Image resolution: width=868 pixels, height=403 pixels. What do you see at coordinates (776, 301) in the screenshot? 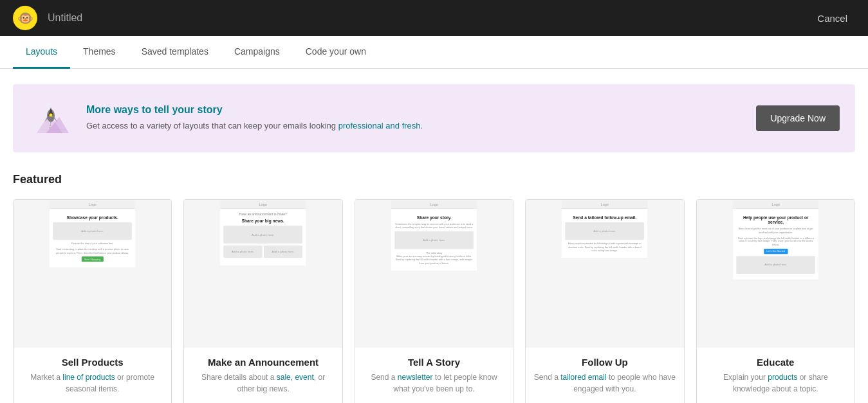
I see `card-educate: Logo Help people use your product or ser…` at bounding box center [776, 301].